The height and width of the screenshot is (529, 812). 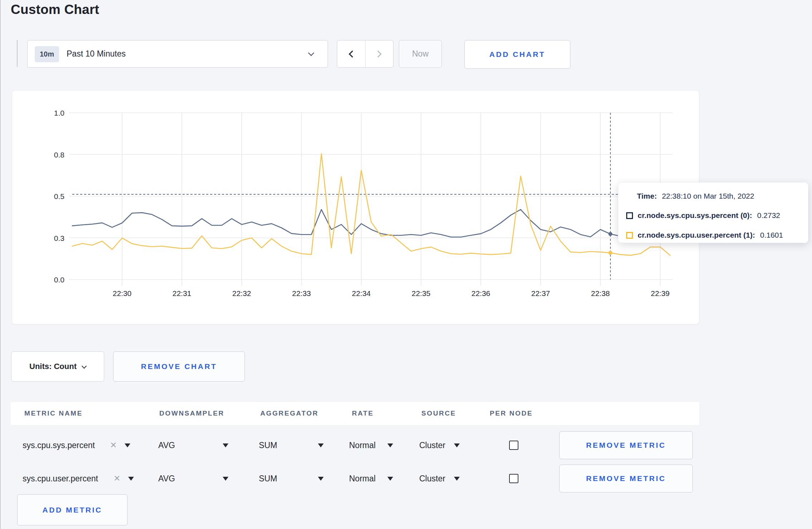 What do you see at coordinates (59, 238) in the screenshot?
I see `svg-text: 0.3` at bounding box center [59, 238].